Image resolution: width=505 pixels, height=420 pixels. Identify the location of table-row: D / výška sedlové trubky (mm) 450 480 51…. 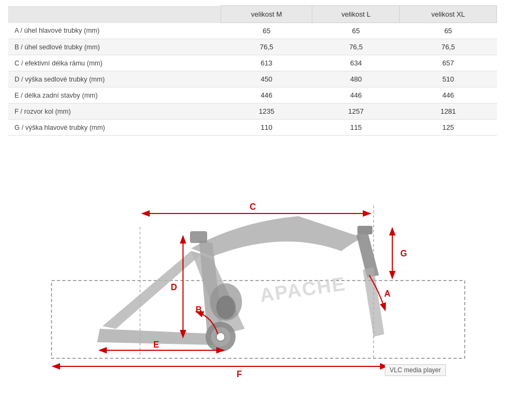
(252, 79).